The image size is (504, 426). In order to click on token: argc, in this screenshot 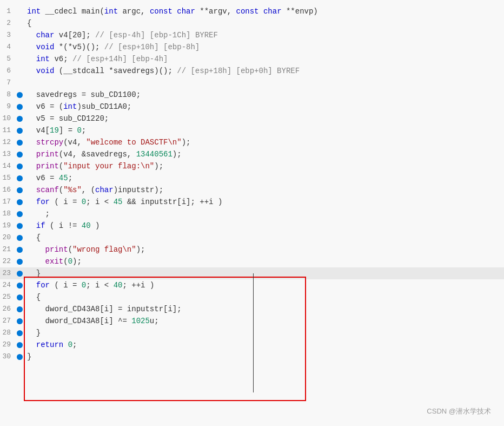, I will do `click(134, 11)`.